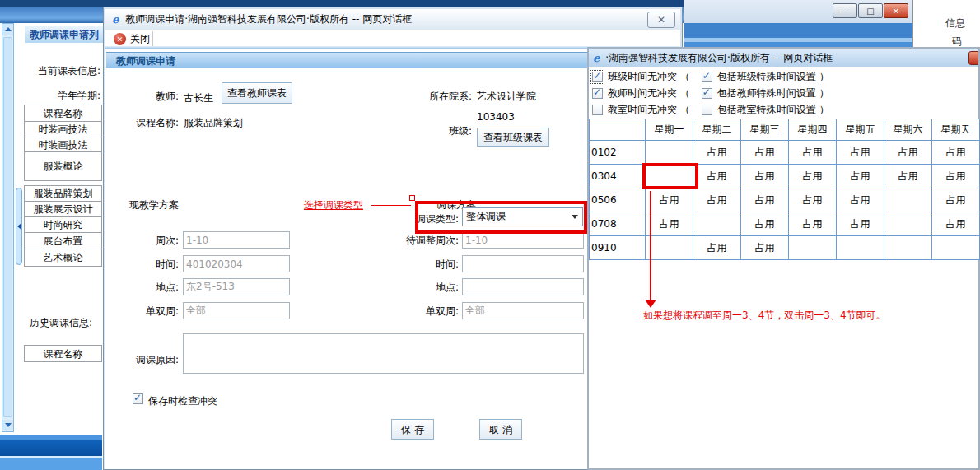 This screenshot has width=980, height=470. Describe the element at coordinates (955, 23) in the screenshot. I see `page-link-fragment: 信息` at that location.